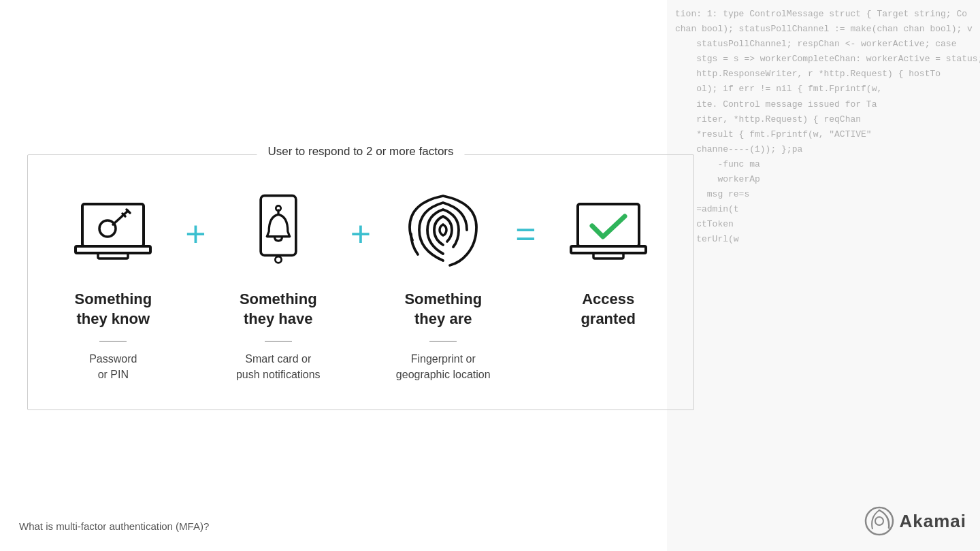 The height and width of the screenshot is (551, 980). Describe the element at coordinates (195, 234) in the screenshot. I see `plus-icon-1: +` at that location.